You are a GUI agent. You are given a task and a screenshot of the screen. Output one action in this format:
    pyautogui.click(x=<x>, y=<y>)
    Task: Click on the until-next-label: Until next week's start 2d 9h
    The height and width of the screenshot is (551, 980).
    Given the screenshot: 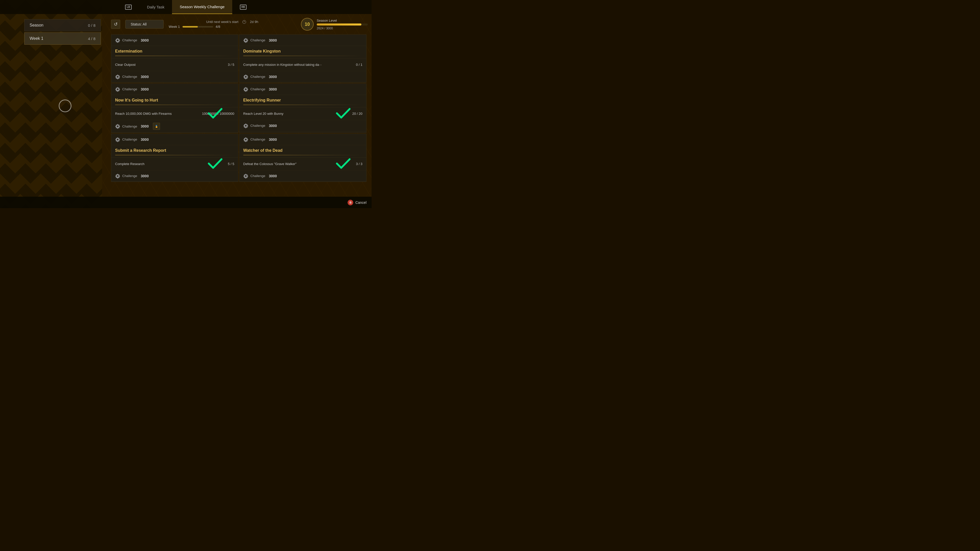 What is the action you would take?
    pyautogui.click(x=232, y=22)
    